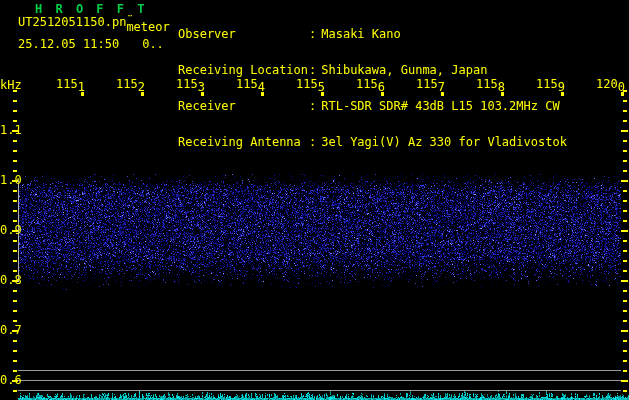  I want to click on info-value: 3el Yagi(V) Az 330 for Vladivostok, so click(444, 142).